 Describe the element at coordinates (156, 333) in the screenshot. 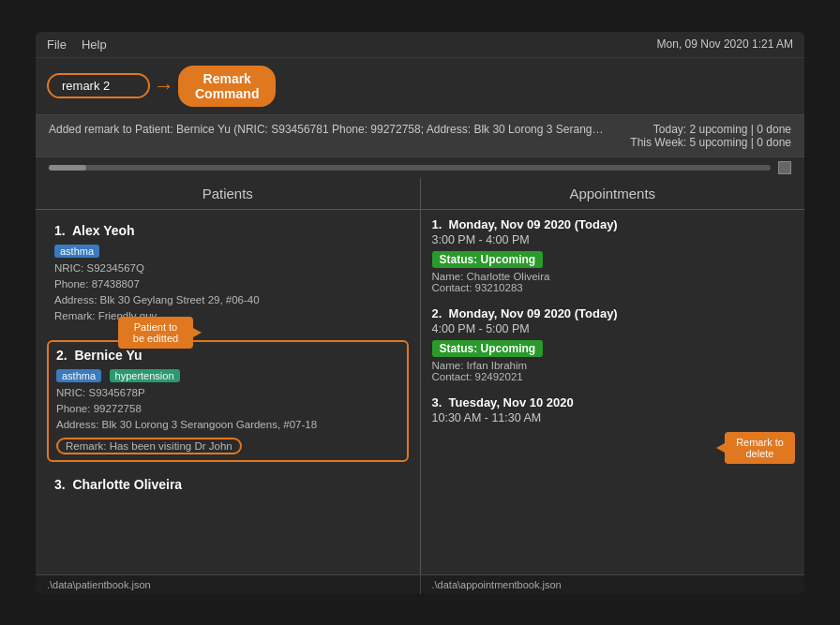

I see `patient-to-edit-tooltip: Patient to be editted` at that location.